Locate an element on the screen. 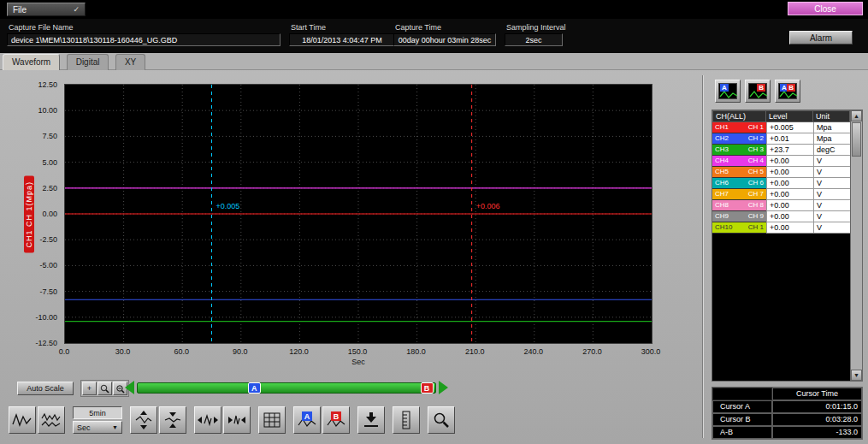  vertical-expand-button is located at coordinates (144, 420).